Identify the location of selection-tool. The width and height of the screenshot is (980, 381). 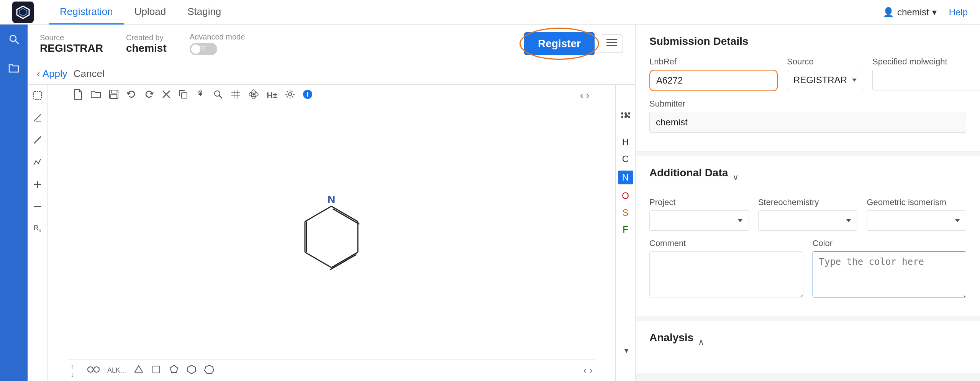
(38, 97).